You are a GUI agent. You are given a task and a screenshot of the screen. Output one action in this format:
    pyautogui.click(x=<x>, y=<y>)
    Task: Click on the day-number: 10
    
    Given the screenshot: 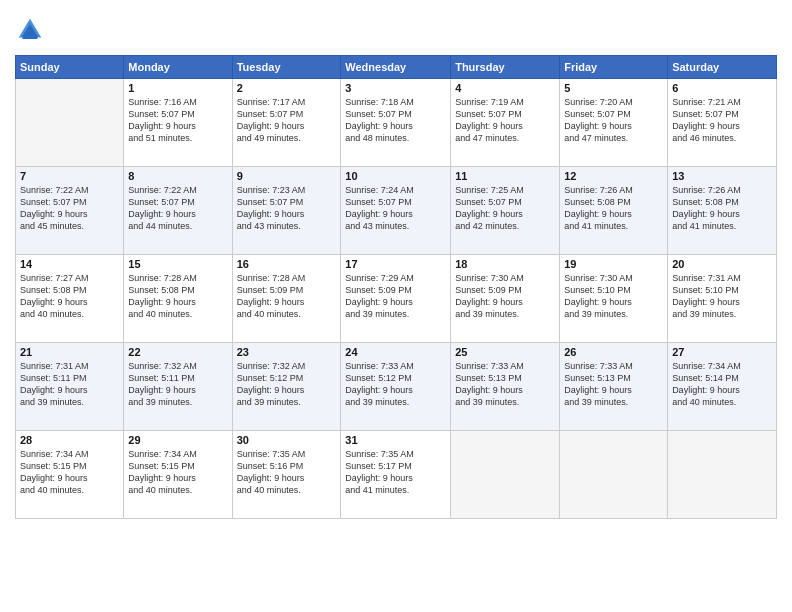 What is the action you would take?
    pyautogui.click(x=396, y=176)
    